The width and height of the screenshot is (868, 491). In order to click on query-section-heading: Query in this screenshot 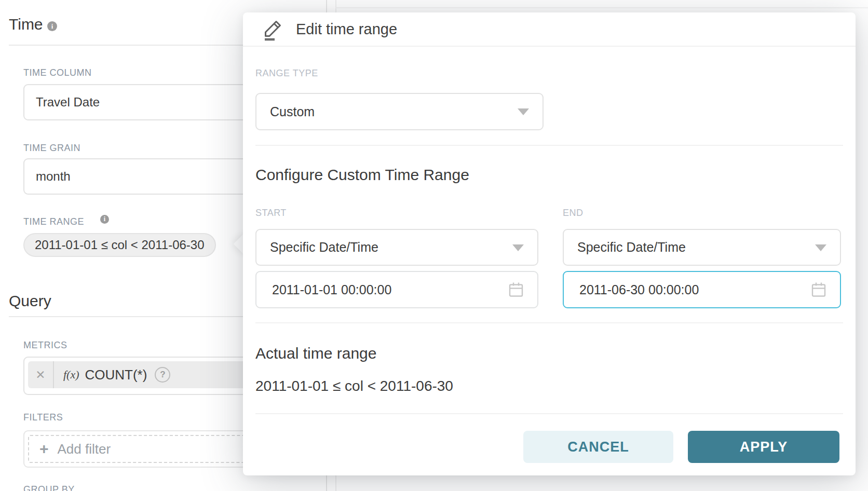, I will do `click(30, 301)`.